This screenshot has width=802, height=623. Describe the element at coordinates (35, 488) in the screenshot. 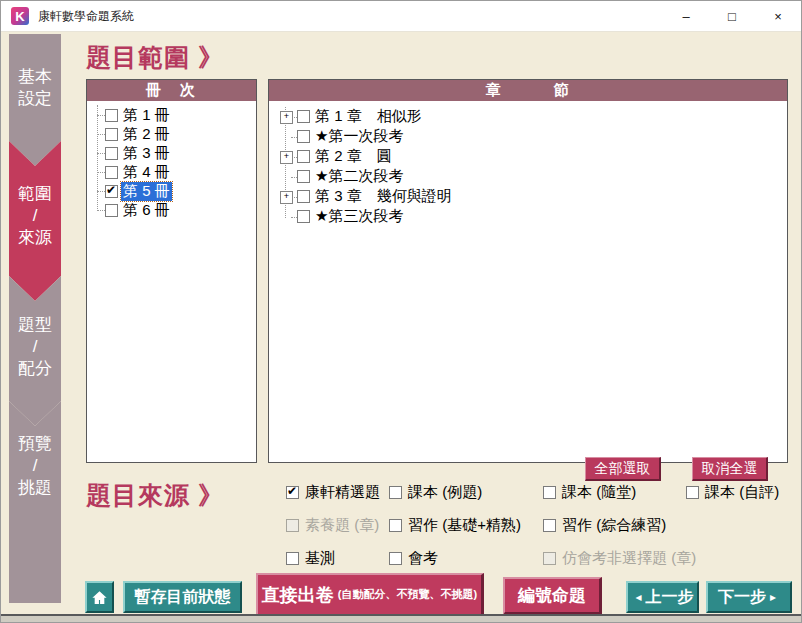

I see `tab-label: 挑題` at that location.